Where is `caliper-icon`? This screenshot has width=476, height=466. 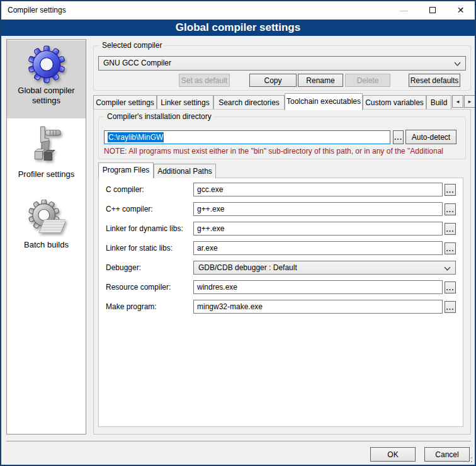 caliper-icon is located at coordinates (47, 146).